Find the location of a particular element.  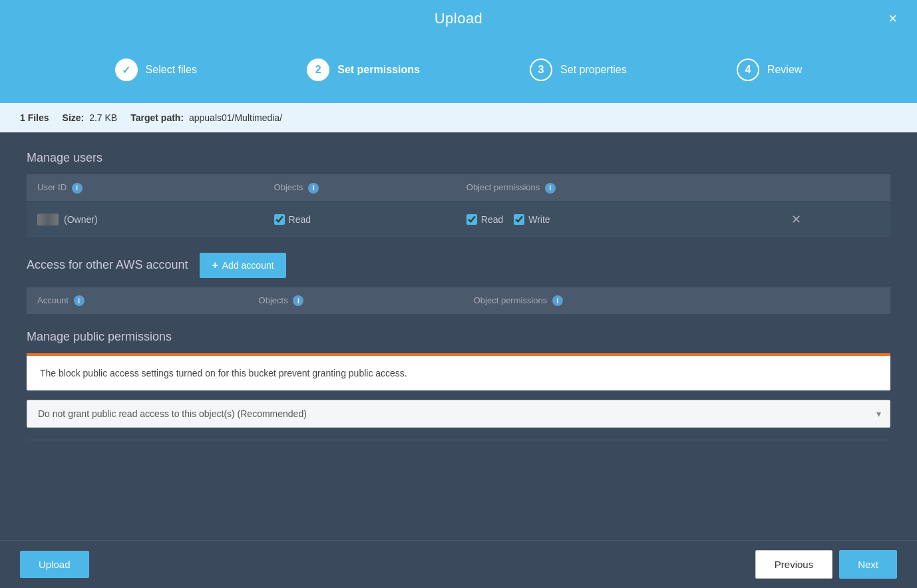

account-perms-info-icon: i is located at coordinates (558, 301).